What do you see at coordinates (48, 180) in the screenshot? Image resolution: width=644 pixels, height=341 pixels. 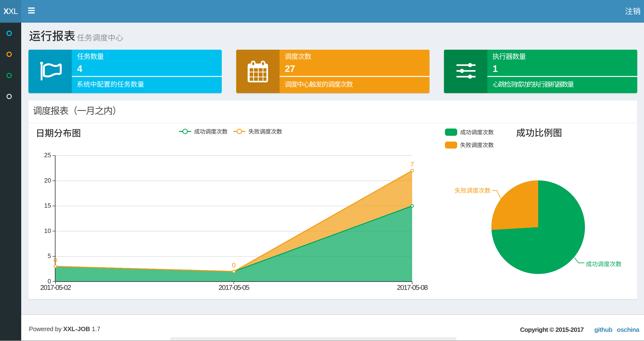 I see `svg-text: 20` at bounding box center [48, 180].